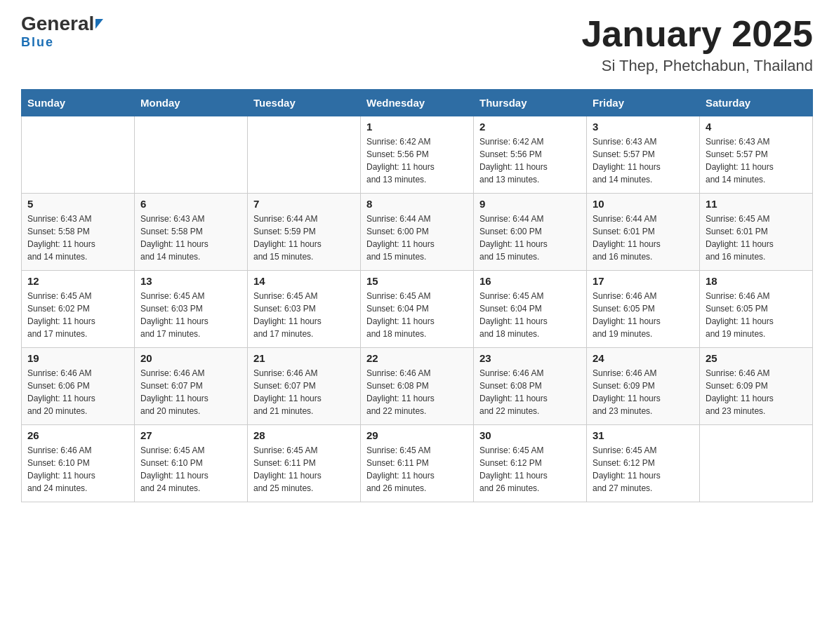 The width and height of the screenshot is (834, 644). I want to click on day-info: Sunrise: 6:44 AM Sunset: 6:01 PM Dayligh…, so click(643, 238).